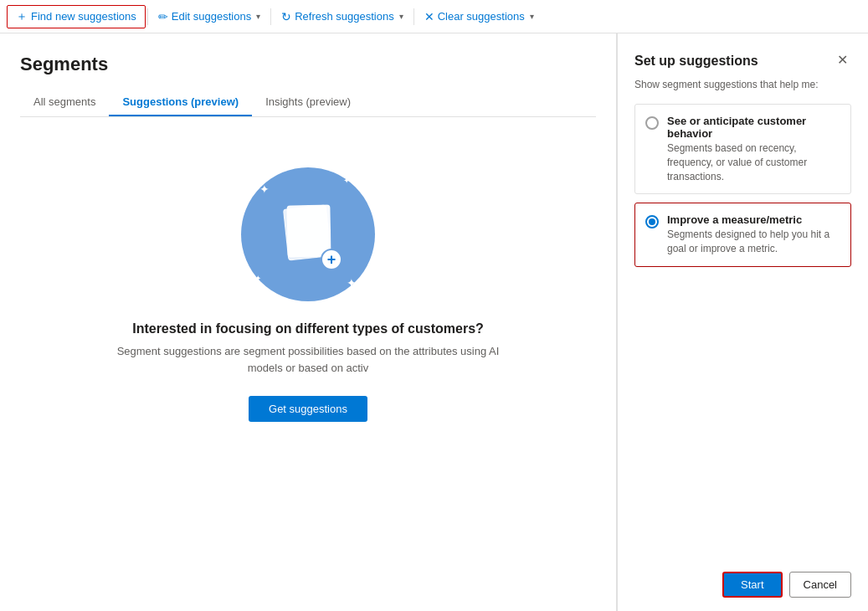 Image resolution: width=868 pixels, height=611 pixels. What do you see at coordinates (308, 102) in the screenshot?
I see `tab-insights-preview: Insights (preview)` at bounding box center [308, 102].